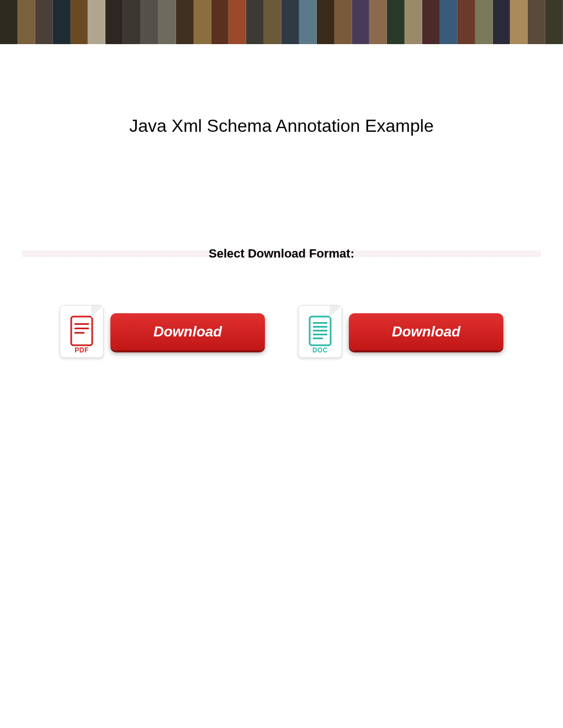 This screenshot has width=563, height=728. Describe the element at coordinates (82, 331) in the screenshot. I see `pdf-file-icon: PDF` at that location.